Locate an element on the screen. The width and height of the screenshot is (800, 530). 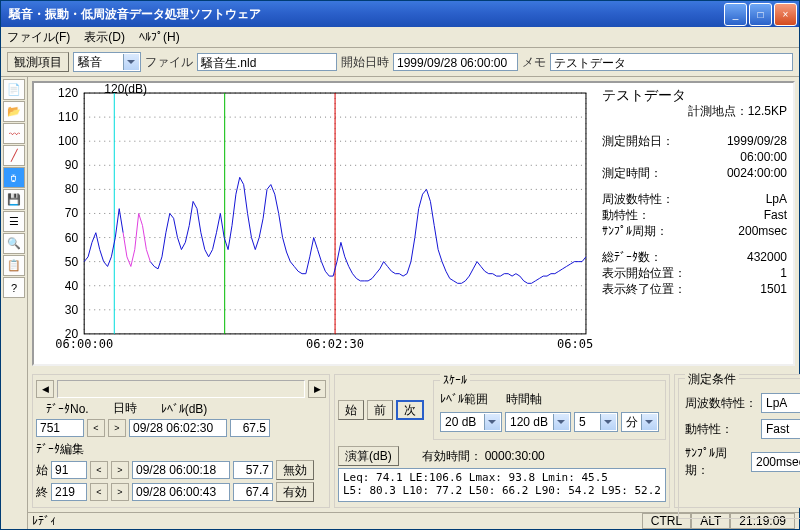
time-val-combo: 5 is located at coordinates (596, 422).